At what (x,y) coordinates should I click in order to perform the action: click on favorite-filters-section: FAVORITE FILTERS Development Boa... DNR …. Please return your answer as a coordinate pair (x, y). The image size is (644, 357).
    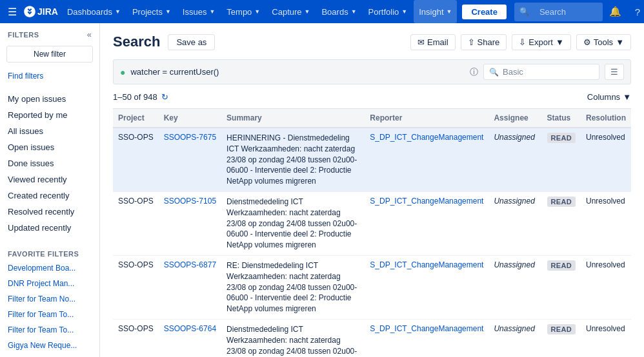
    Looking at the image, I should click on (50, 298).